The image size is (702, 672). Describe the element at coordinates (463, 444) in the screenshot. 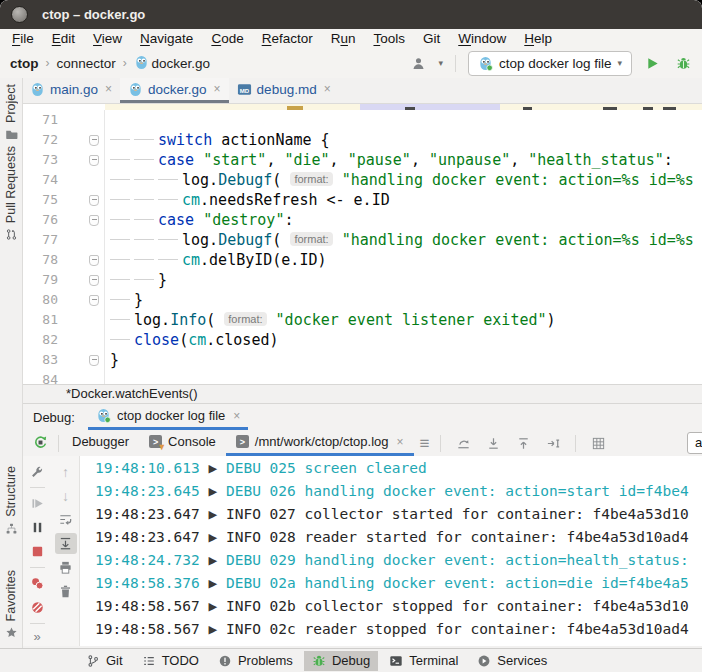

I see `restore-layout-button` at that location.